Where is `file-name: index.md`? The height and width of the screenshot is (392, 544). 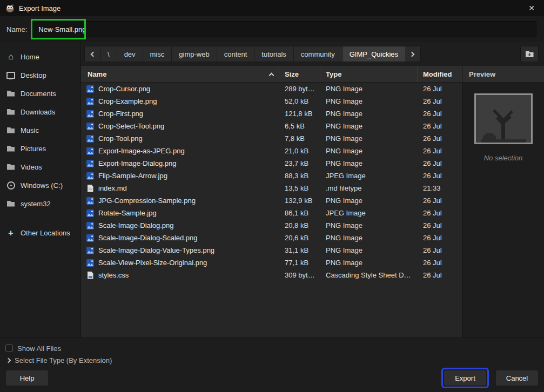 file-name: index.md is located at coordinates (112, 188).